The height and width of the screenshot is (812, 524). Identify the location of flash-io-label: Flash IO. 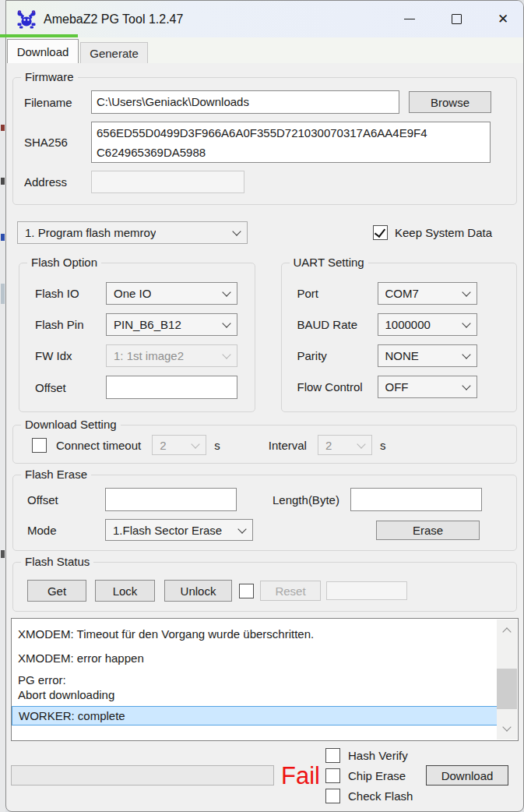
(70, 293).